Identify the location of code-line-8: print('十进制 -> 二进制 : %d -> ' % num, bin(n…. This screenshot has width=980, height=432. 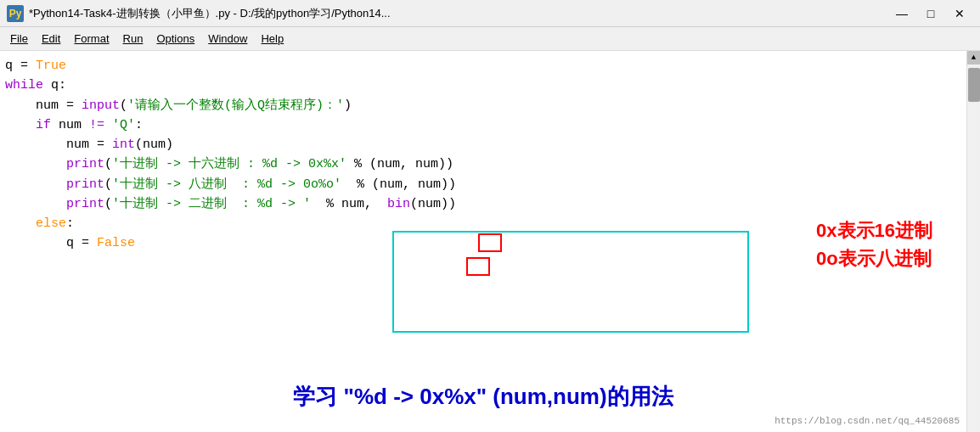
(486, 204).